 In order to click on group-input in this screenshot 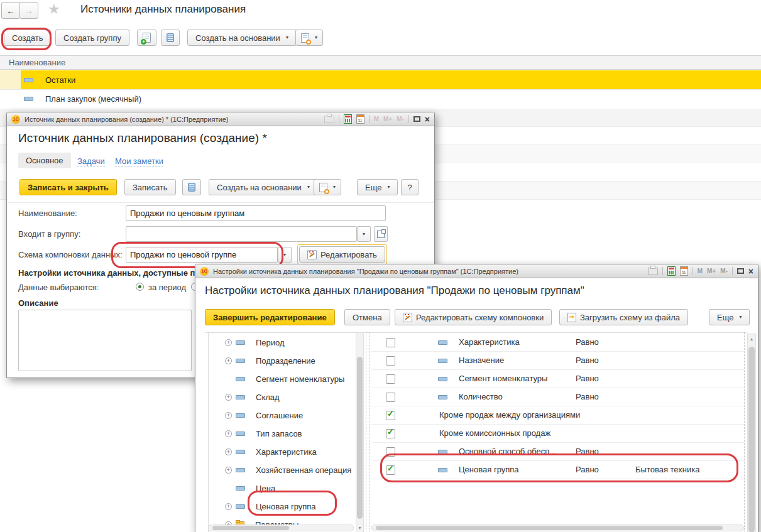, I will do `click(241, 234)`.